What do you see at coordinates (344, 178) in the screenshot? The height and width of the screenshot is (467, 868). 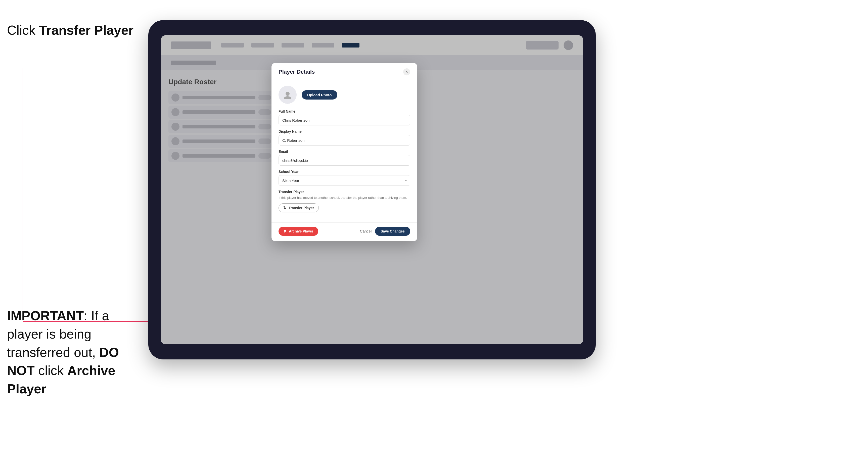 I see `school-year-group: School Year Sixth Year First Year Second…` at bounding box center [344, 178].